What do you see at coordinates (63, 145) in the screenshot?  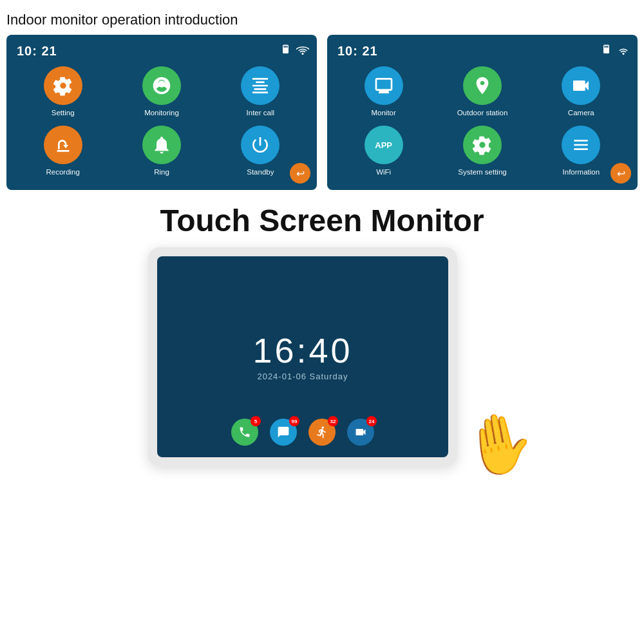 I see `recording-icon-circle` at bounding box center [63, 145].